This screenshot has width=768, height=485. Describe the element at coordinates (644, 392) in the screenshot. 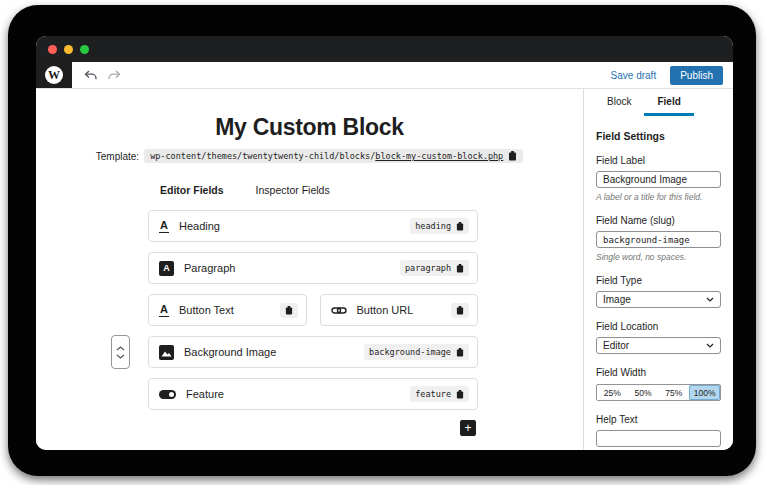

I see `width-option-50: 50%` at that location.